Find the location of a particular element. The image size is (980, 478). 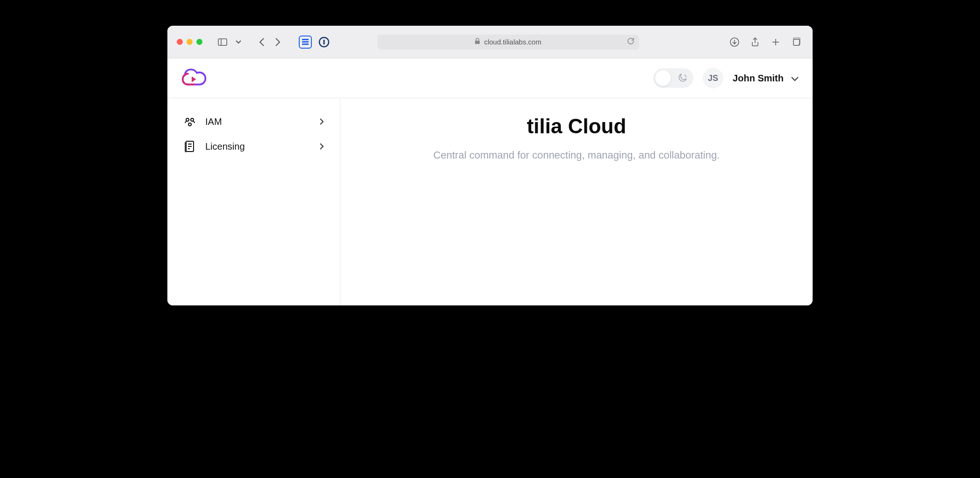

maximize-window-button is located at coordinates (199, 42).